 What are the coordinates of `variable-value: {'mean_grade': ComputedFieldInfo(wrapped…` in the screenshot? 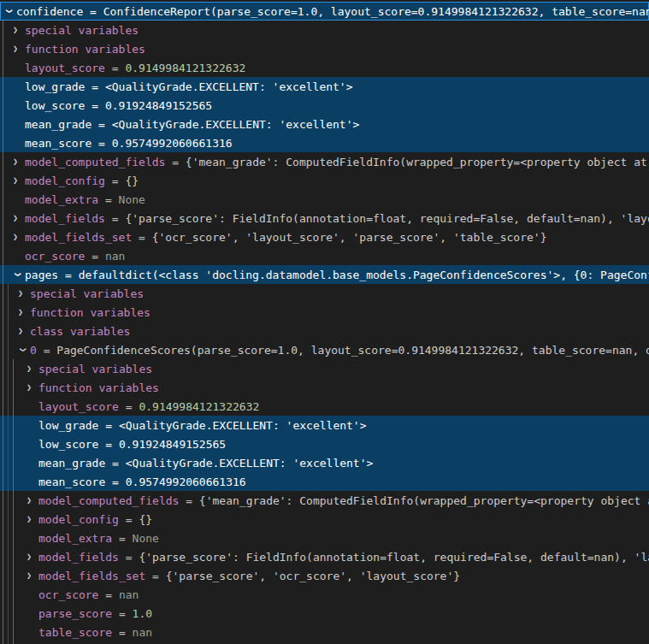 It's located at (424, 501).